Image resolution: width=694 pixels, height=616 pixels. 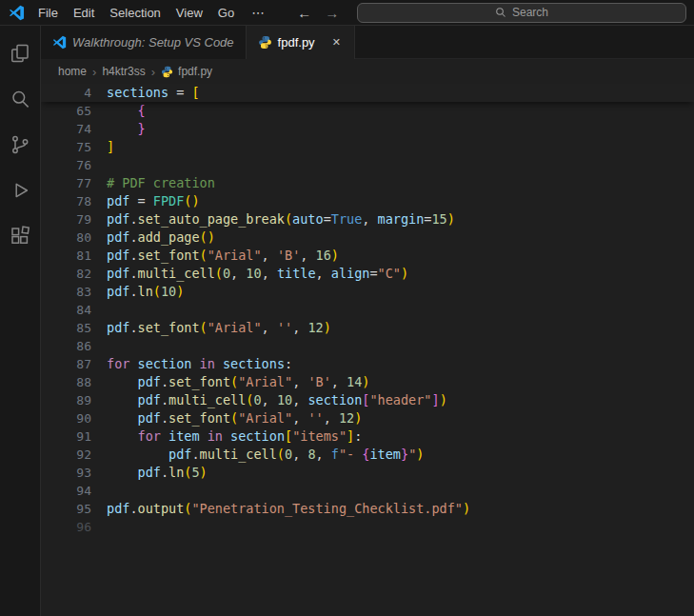 What do you see at coordinates (227, 13) in the screenshot?
I see `menu-go: Go` at bounding box center [227, 13].